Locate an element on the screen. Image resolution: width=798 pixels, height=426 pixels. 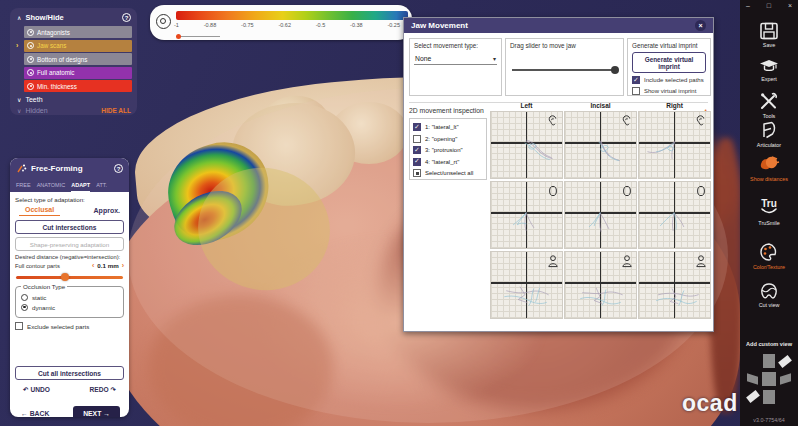
show-virtual-imprint-checkbox: Show virtual imprint is located at coordinates (669, 91).